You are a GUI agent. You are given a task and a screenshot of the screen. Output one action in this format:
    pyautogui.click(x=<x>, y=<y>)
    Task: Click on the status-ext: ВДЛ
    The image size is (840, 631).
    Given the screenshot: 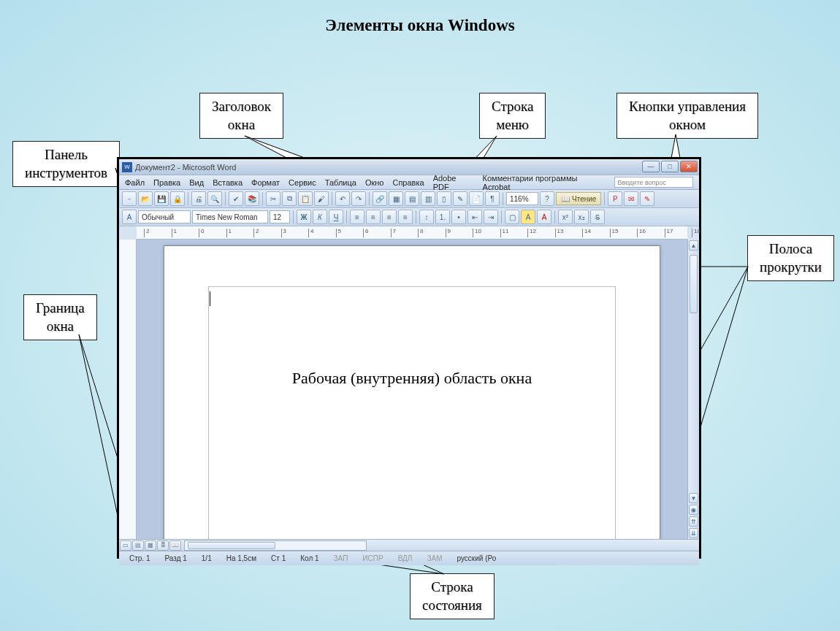 What is the action you would take?
    pyautogui.click(x=405, y=558)
    